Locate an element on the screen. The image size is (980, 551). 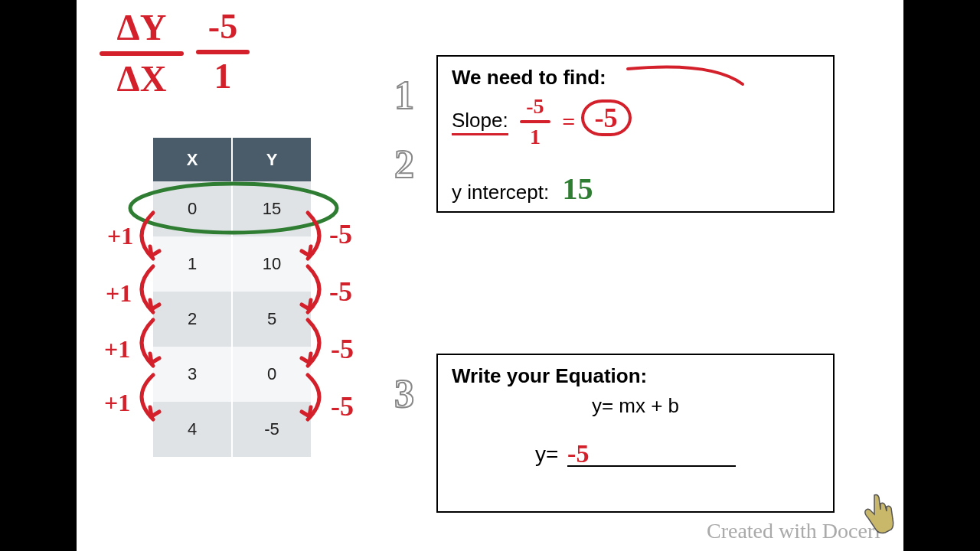
table-row: 4 -5 is located at coordinates (232, 429).